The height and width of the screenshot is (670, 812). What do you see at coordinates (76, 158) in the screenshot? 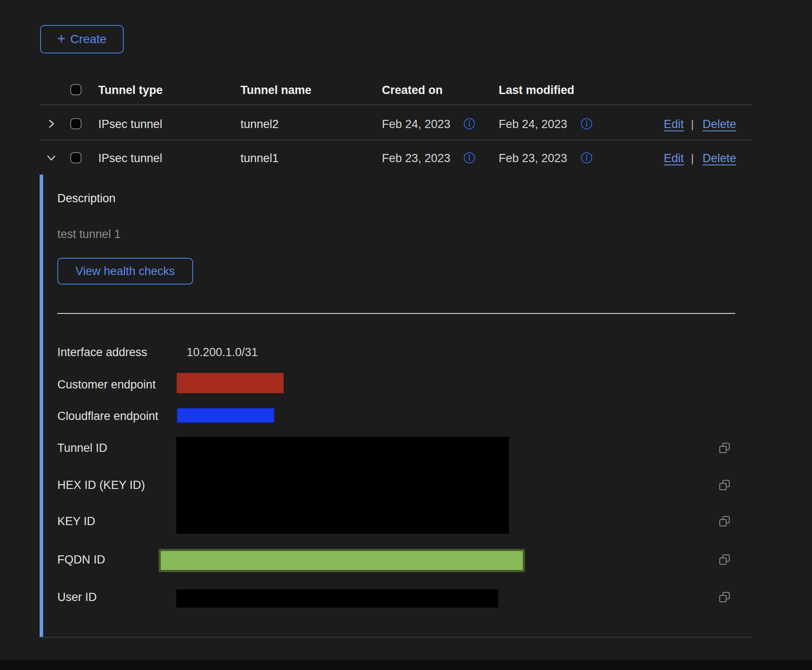
I see `row-checkbox-tunnel1` at bounding box center [76, 158].